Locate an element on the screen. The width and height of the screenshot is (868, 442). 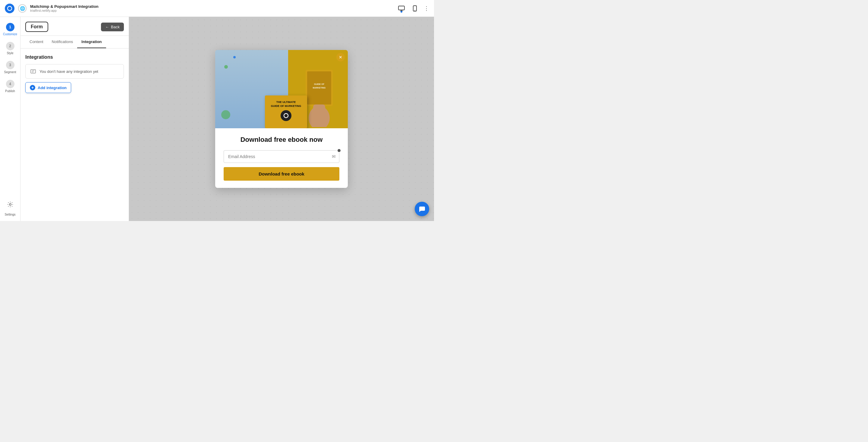
settings-button is located at coordinates (10, 204).